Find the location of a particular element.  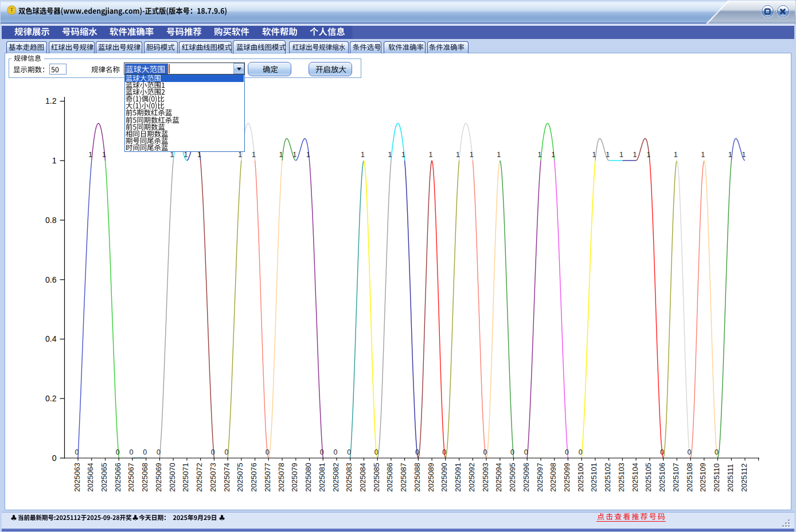

svg-text: 2025068 is located at coordinates (145, 477).